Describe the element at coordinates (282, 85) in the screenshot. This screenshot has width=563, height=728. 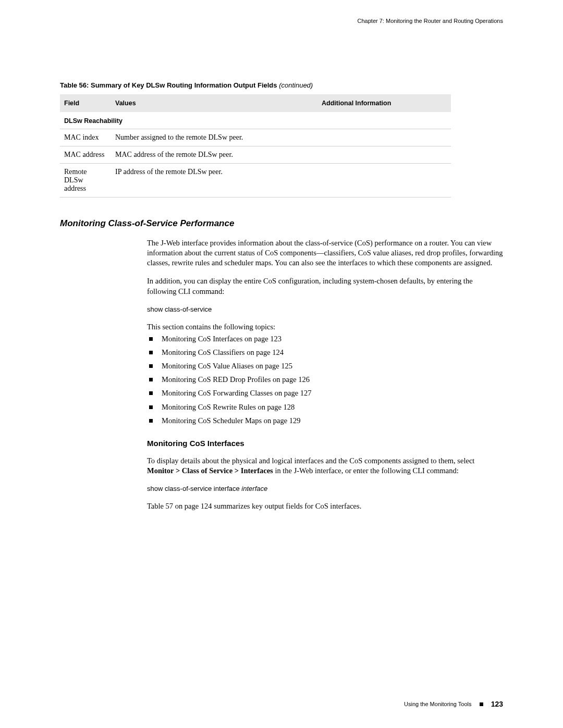
I see `table-caption: Table 56: Summary of Key DLSw Routing In…` at that location.